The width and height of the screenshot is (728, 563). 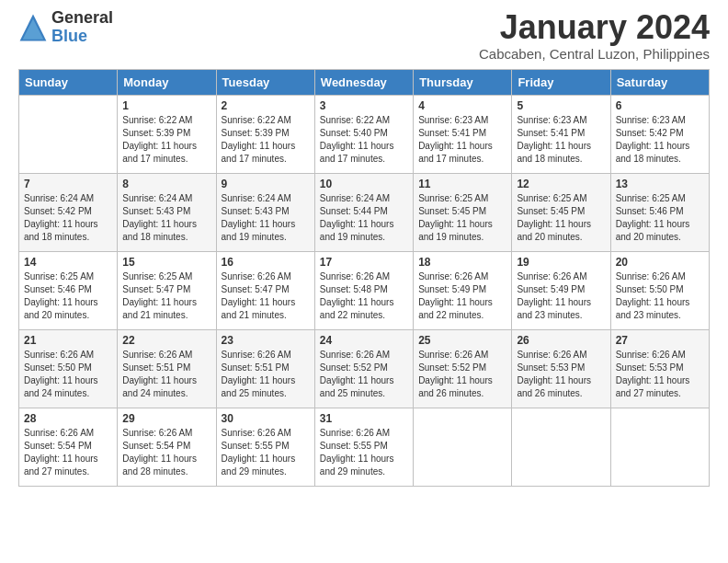 What do you see at coordinates (660, 134) in the screenshot?
I see `calendar-cell: 6Sunrise: 6:23 AMSunset: 5:42 PMDaylight…` at bounding box center [660, 134].